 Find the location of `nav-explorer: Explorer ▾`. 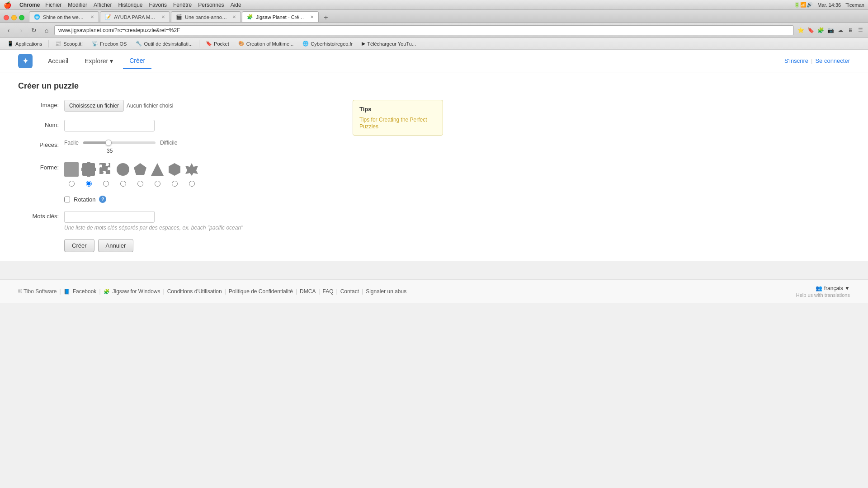

nav-explorer: Explorer ▾ is located at coordinates (99, 61).